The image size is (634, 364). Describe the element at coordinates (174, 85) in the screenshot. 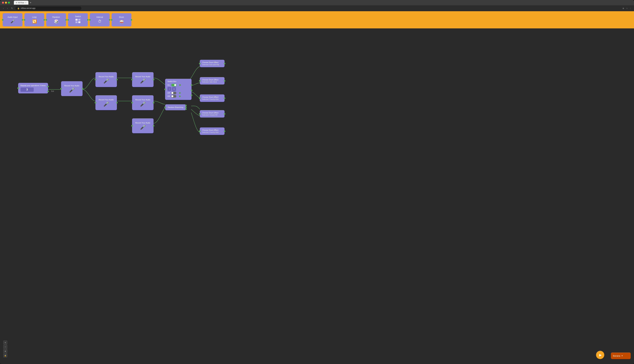

I see `toggle-on` at that location.